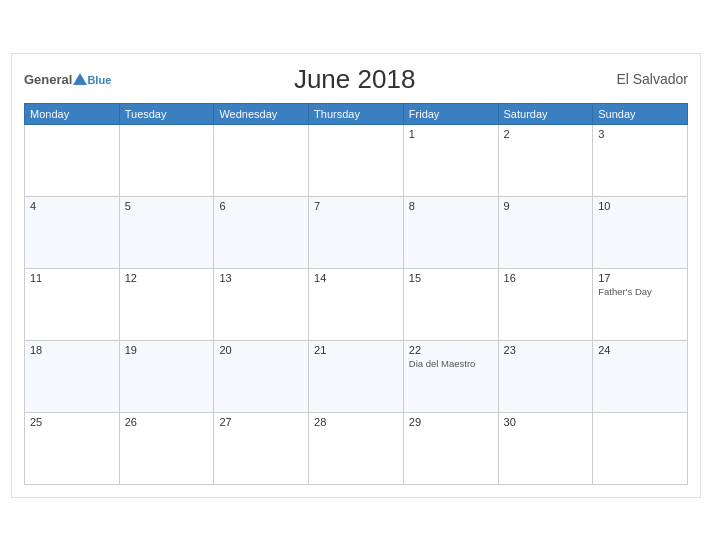 This screenshot has width=712, height=550. What do you see at coordinates (261, 206) in the screenshot?
I see `day-number: 6` at bounding box center [261, 206].